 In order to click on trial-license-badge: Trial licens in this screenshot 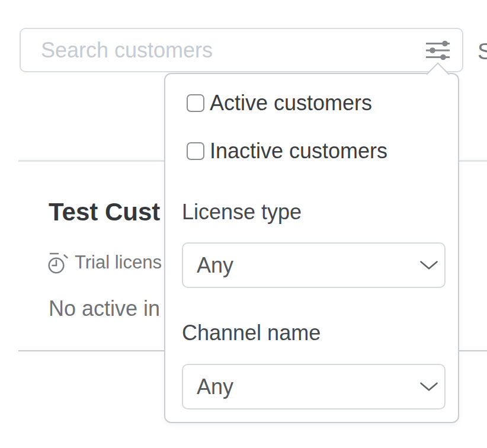, I will do `click(104, 263)`.